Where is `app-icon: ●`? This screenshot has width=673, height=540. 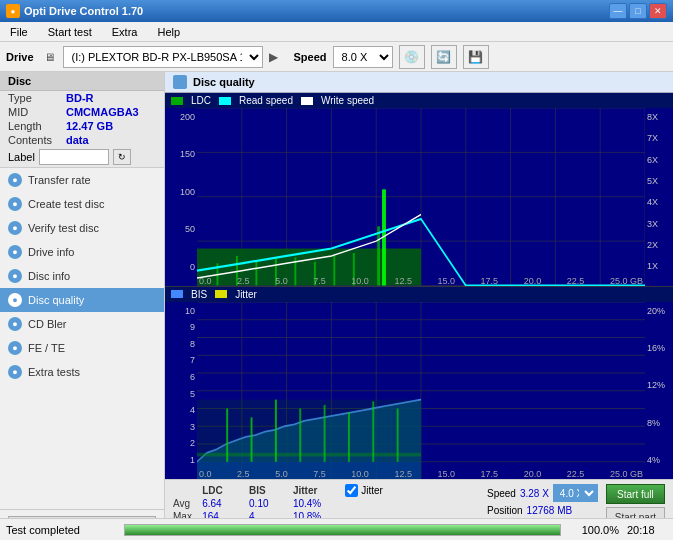
app-icon: ● is located at coordinates (13, 11).